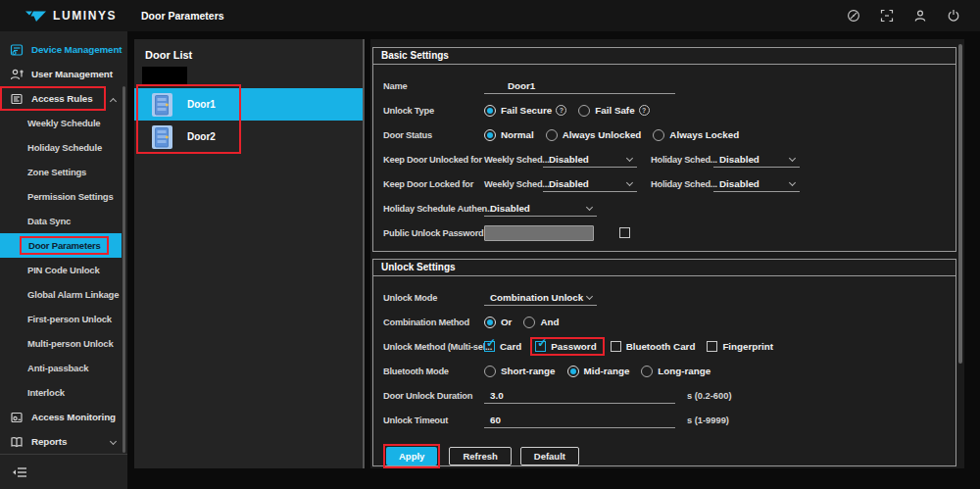  I want to click on door-list-item-door1: Door1, so click(249, 104).